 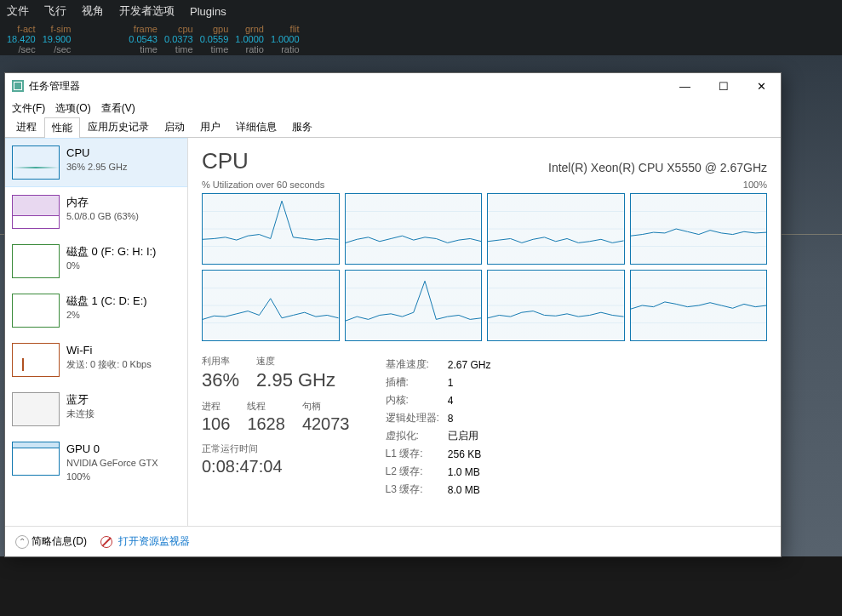 I want to click on sidebar-item-subtitle: 发送: 0 接收: 0 Kbps, so click(x=109, y=364).